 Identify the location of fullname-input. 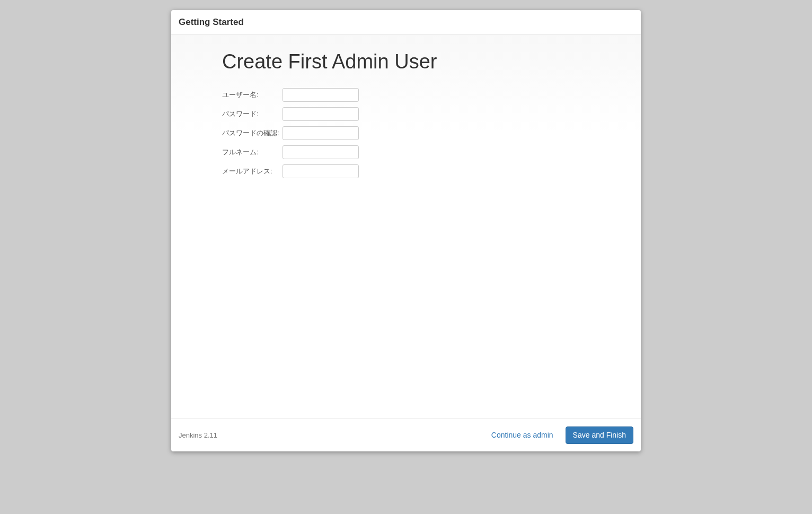
(321, 152).